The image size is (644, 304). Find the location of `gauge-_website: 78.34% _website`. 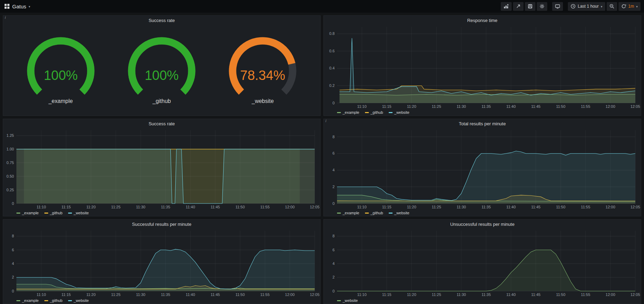

gauge-_website: 78.34% _website is located at coordinates (263, 70).